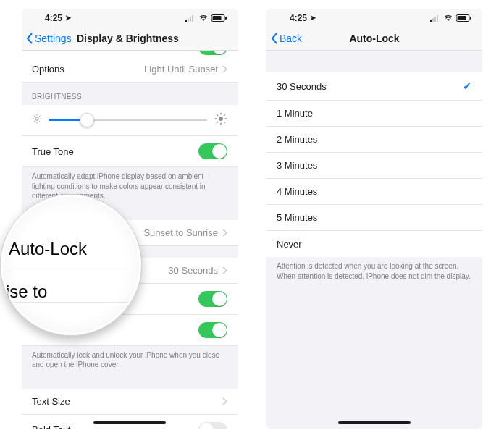  What do you see at coordinates (54, 38) in the screenshot?
I see `back-label: Settings` at bounding box center [54, 38].